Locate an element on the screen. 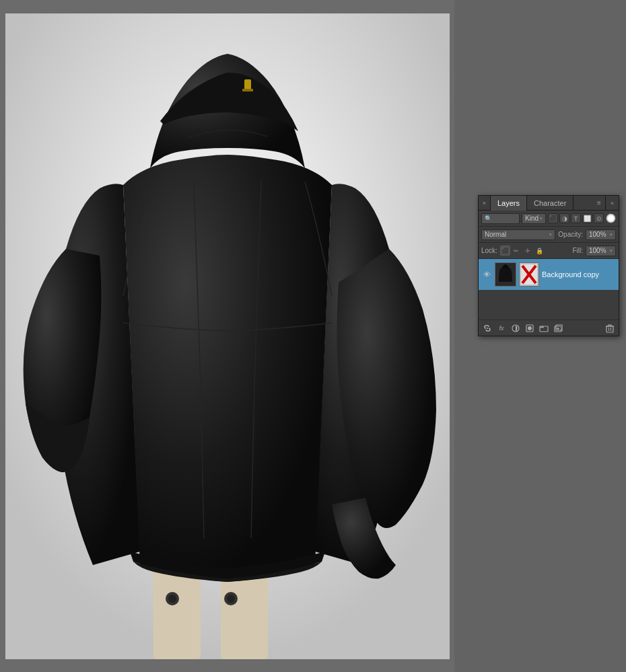 The width and height of the screenshot is (626, 672). layer-thumbnail is located at coordinates (506, 274).